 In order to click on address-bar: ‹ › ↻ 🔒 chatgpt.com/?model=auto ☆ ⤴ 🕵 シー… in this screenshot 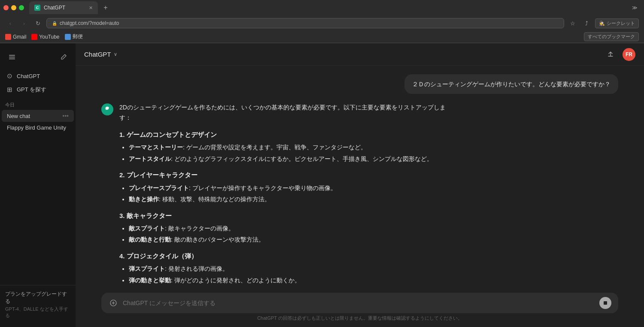, I will do `click(322, 23)`.